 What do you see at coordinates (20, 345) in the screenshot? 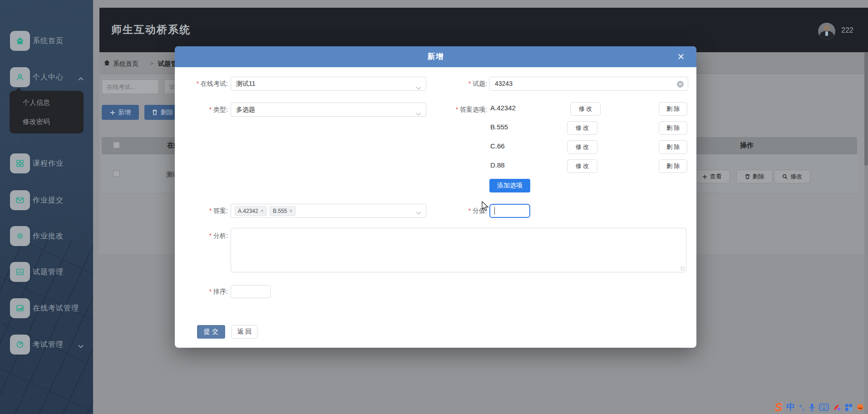
I see `pie-chart-icon` at bounding box center [20, 345].